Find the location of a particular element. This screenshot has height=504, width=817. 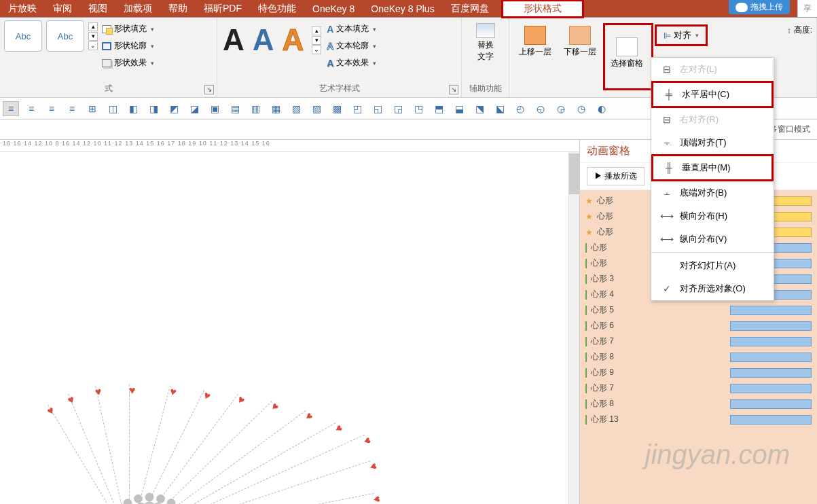

text-outline-button: A文本轮廓▾ is located at coordinates (352, 46).